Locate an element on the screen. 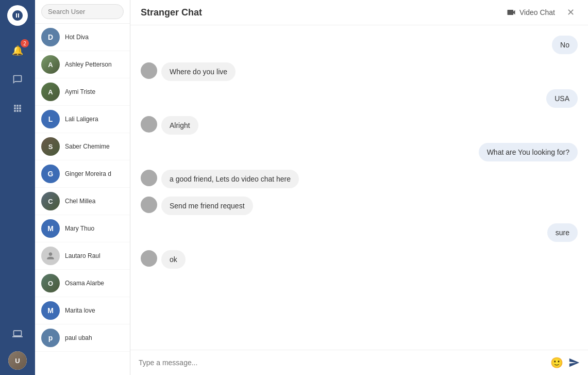  message-bubble: Where do you live is located at coordinates (198, 72).